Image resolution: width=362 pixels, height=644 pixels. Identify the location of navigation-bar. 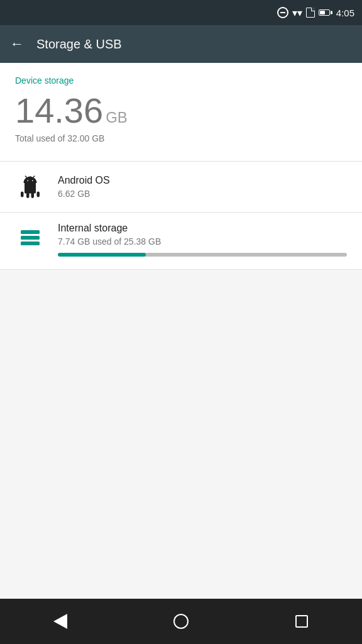
(181, 621).